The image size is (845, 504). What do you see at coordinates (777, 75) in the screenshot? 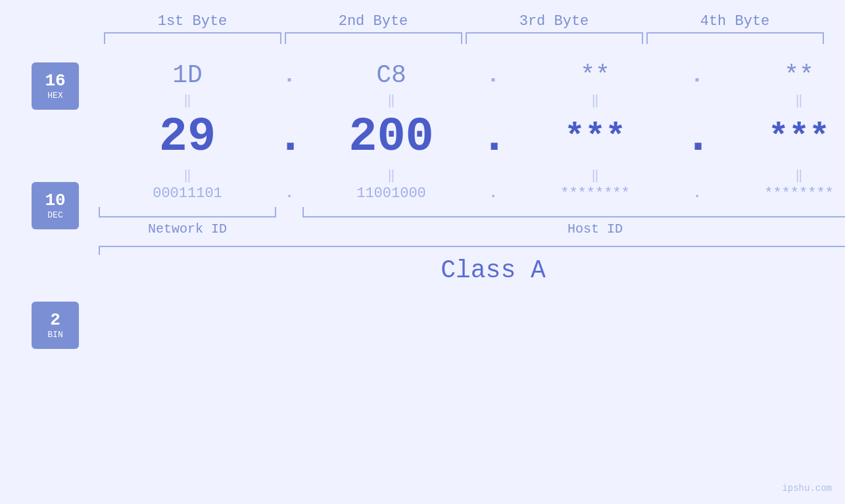
I see `hex-b4-cell: **` at bounding box center [777, 75].